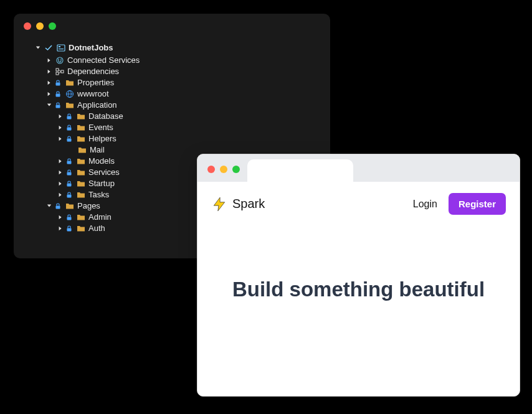 Image resolution: width=532 pixels, height=414 pixels. Describe the element at coordinates (104, 172) in the screenshot. I see `tree-item-label: Services` at that location.